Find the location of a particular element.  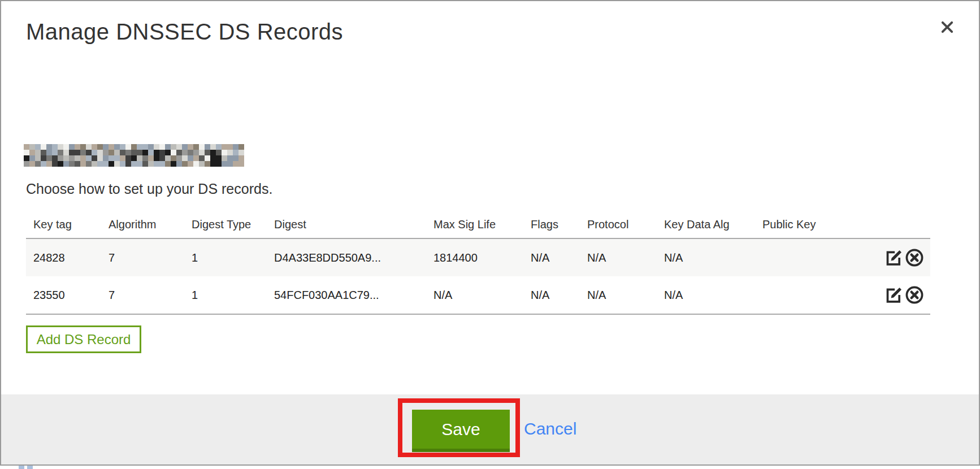

cancel-link: Cancel is located at coordinates (550, 429).